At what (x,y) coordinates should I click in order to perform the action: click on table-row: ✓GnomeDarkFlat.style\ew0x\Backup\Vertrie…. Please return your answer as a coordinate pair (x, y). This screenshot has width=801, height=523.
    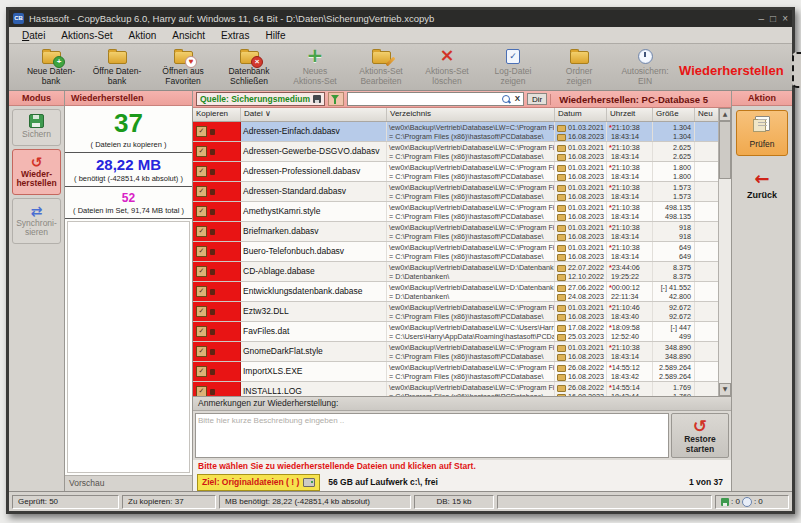
    Looking at the image, I should click on (456, 352).